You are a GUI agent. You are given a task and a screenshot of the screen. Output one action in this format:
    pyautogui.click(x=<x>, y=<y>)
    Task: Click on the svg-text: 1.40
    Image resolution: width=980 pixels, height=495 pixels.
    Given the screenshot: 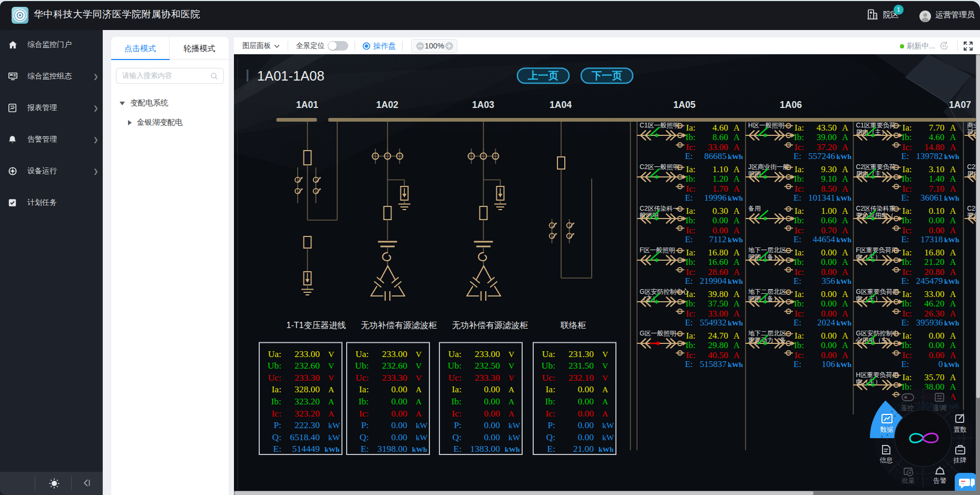 What is the action you would take?
    pyautogui.click(x=937, y=179)
    